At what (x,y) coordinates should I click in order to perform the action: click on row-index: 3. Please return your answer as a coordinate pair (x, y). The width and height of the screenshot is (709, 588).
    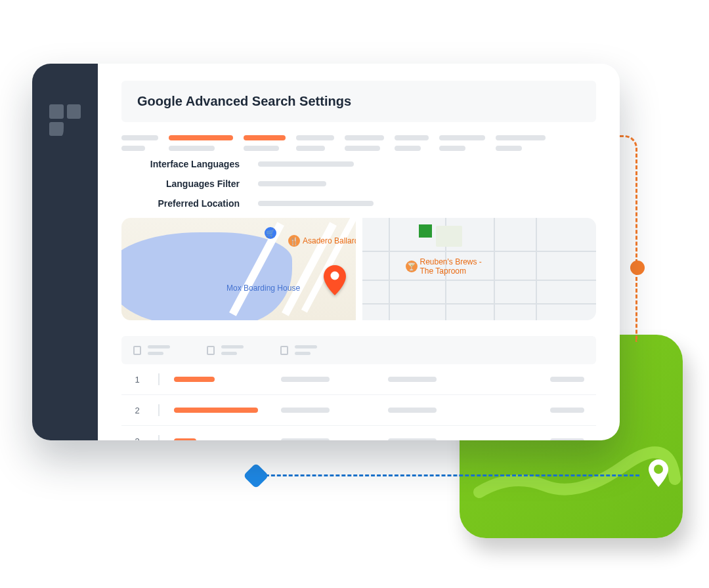
    Looking at the image, I should click on (137, 438).